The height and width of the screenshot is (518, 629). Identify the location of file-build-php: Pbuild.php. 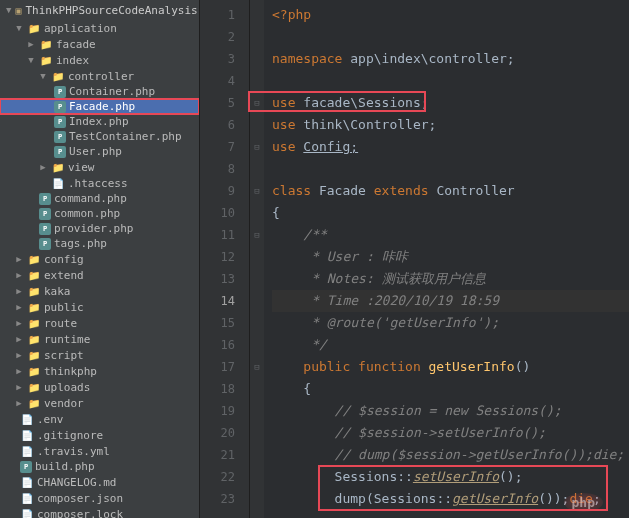
(100, 466).